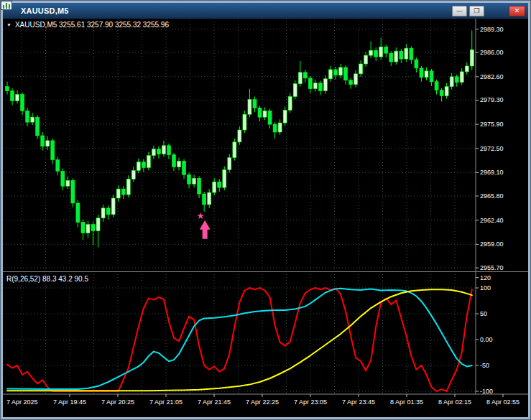  What do you see at coordinates (491, 29) in the screenshot?
I see `price-axis-label: 2989.30` at bounding box center [491, 29].